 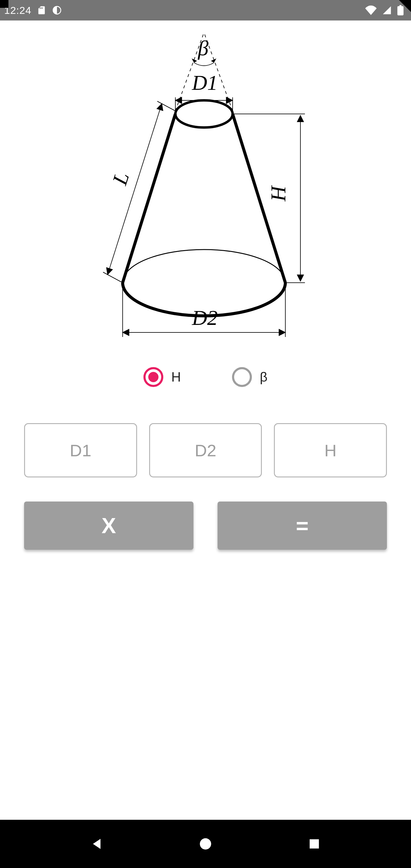 I want to click on diagram-label-h: H, so click(x=278, y=193).